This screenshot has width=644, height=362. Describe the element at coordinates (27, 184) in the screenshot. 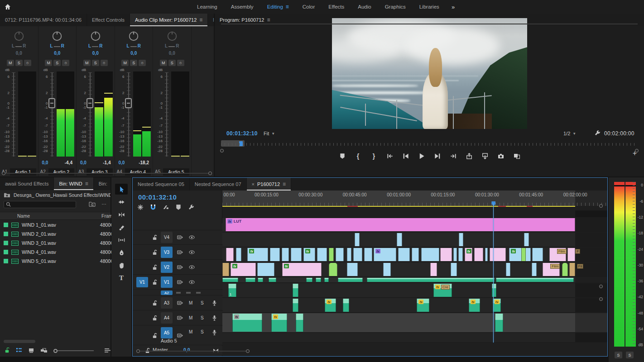

I see `project-panel-tab: awaii Sound Effects` at that location.